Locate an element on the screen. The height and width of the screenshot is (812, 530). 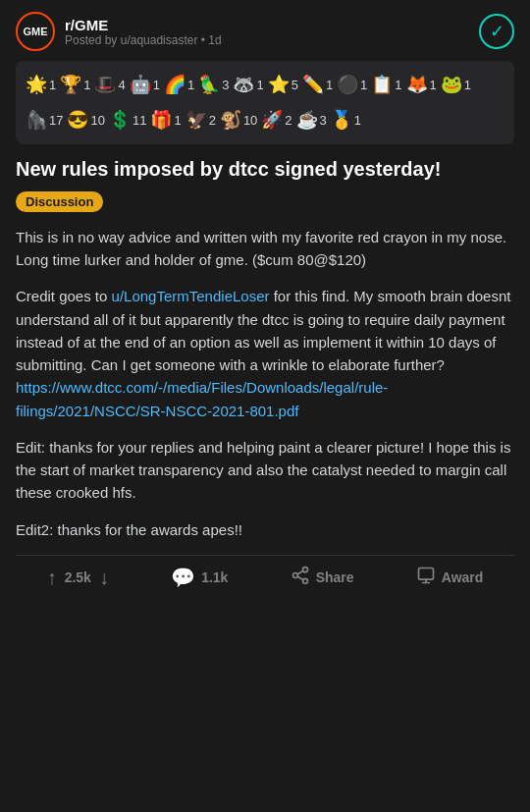
award-item: 🦝1 is located at coordinates (247, 84).